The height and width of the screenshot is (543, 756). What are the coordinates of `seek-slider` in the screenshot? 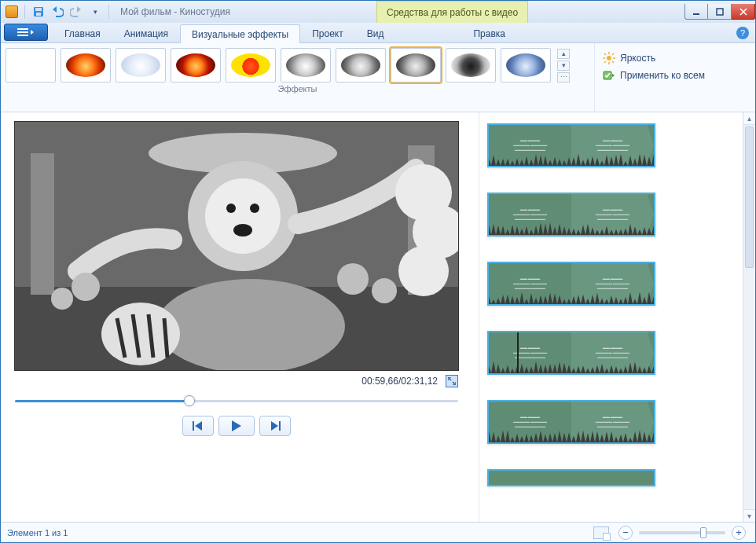 It's located at (237, 401).